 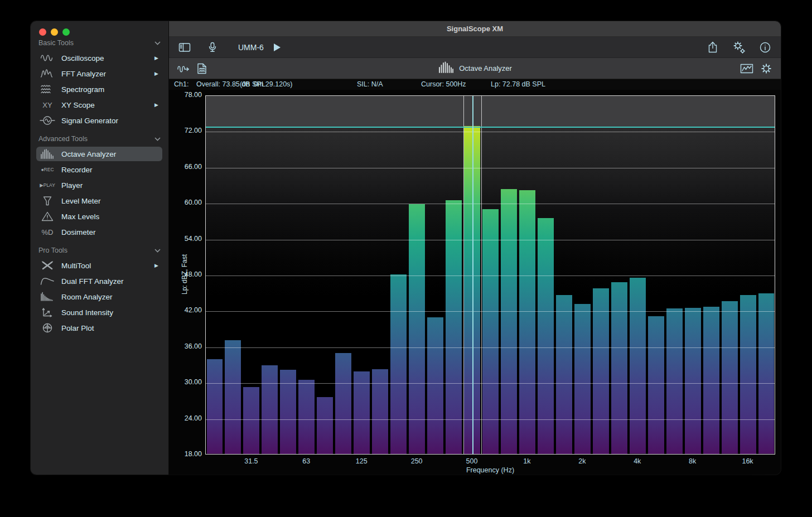 What do you see at coordinates (99, 297) in the screenshot?
I see `sidebar-item-room-analyzer: Room Analyzer` at bounding box center [99, 297].